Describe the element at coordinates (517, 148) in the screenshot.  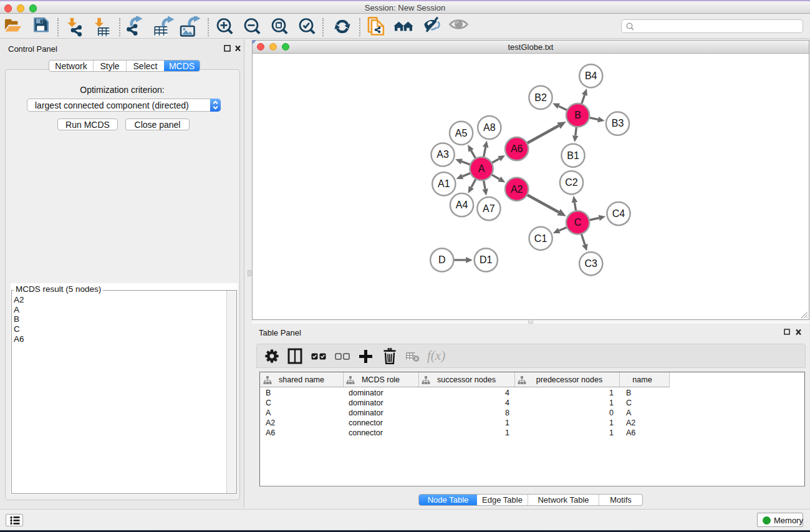
I see `svg-text: A6` at that location.